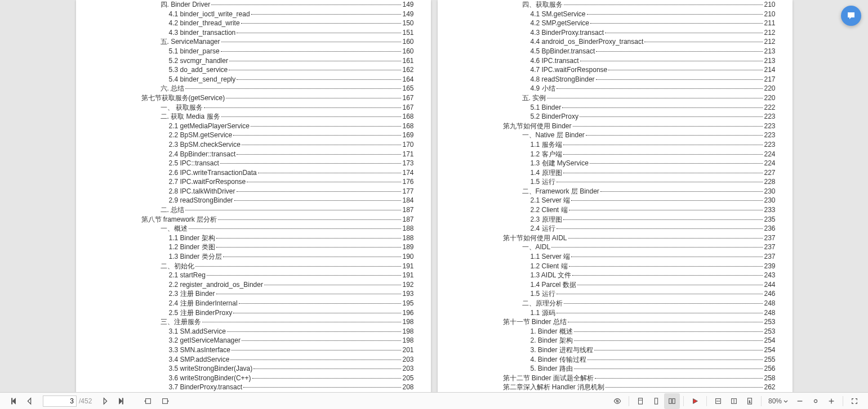 Image resolution: width=868 pixels, height=409 pixels. Describe the element at coordinates (615, 33) in the screenshot. I see `toc-entry: 4.3 BinderProxy.transact212` at that location.